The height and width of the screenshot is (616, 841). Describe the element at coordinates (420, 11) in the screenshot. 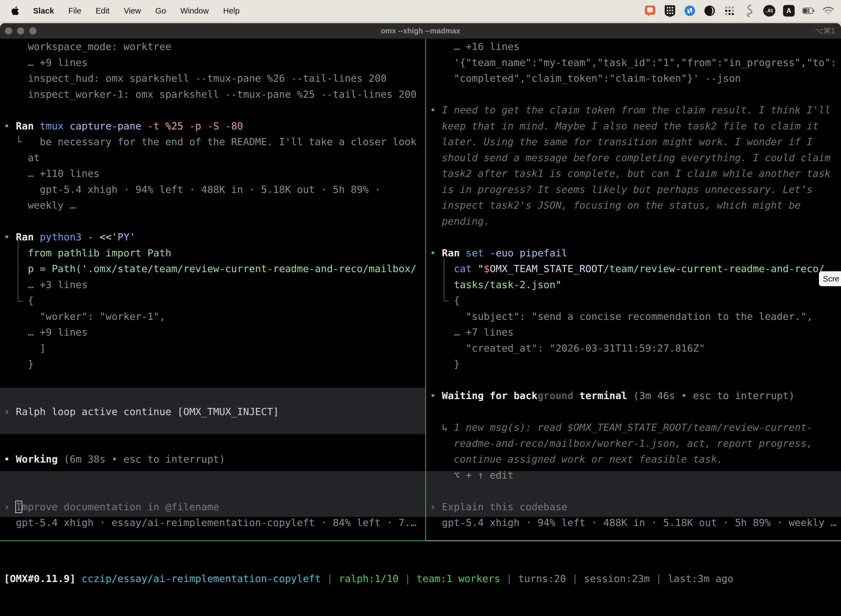

I see `menu-bar: SlackFileEditViewGoWindowHelp ..61 A` at that location.